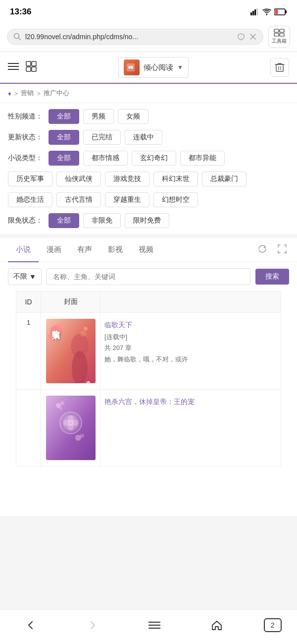 The width and height of the screenshot is (297, 644). I want to click on type-tag-8: 总裁豪门, so click(224, 179).